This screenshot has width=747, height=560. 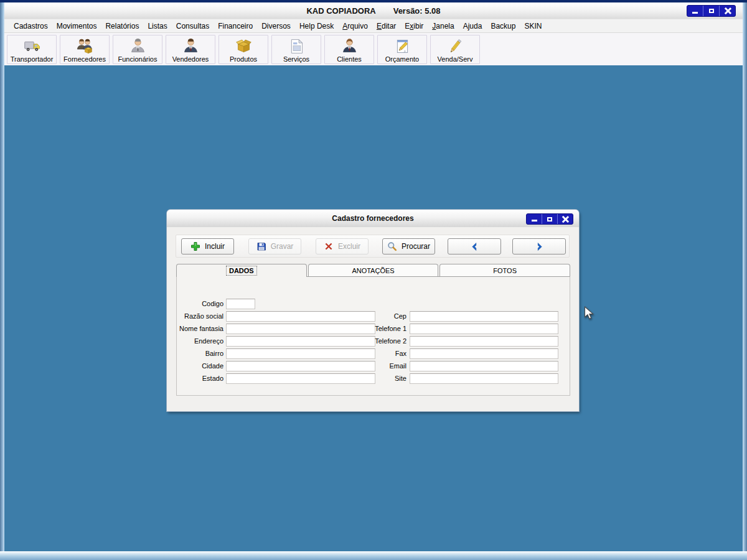 I want to click on telefone-1-input, so click(x=484, y=329).